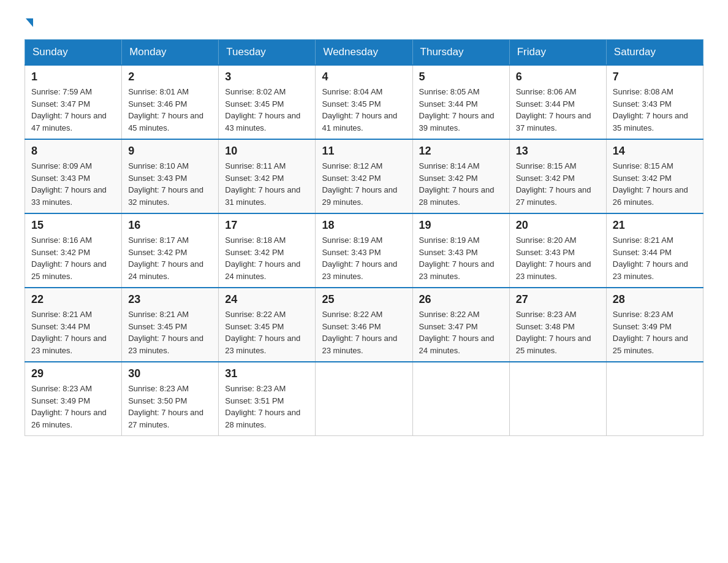 The image size is (728, 563). I want to click on calendar-cell: 11 Sunrise: 8:12 AM Sunset: 3:42 PM Dayl…, so click(364, 177).